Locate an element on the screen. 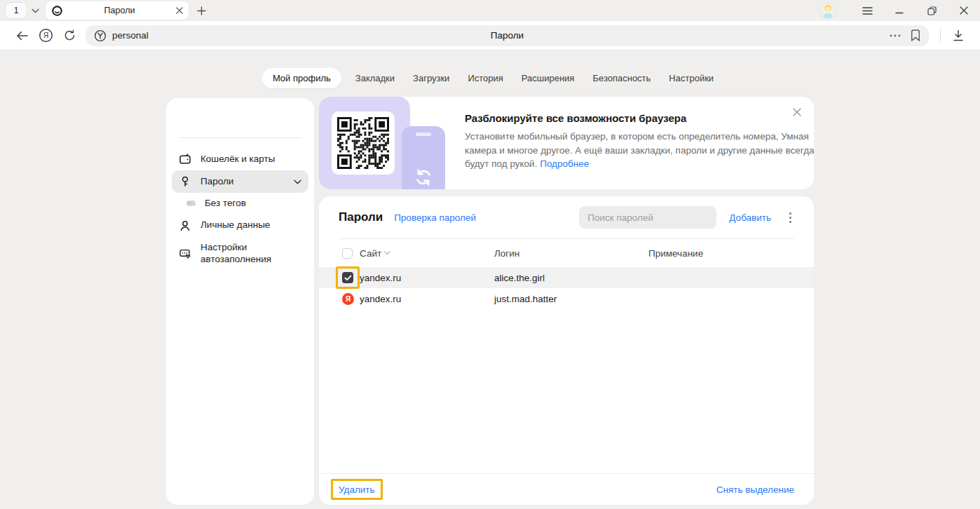  chevron-down-icon is located at coordinates (297, 182).